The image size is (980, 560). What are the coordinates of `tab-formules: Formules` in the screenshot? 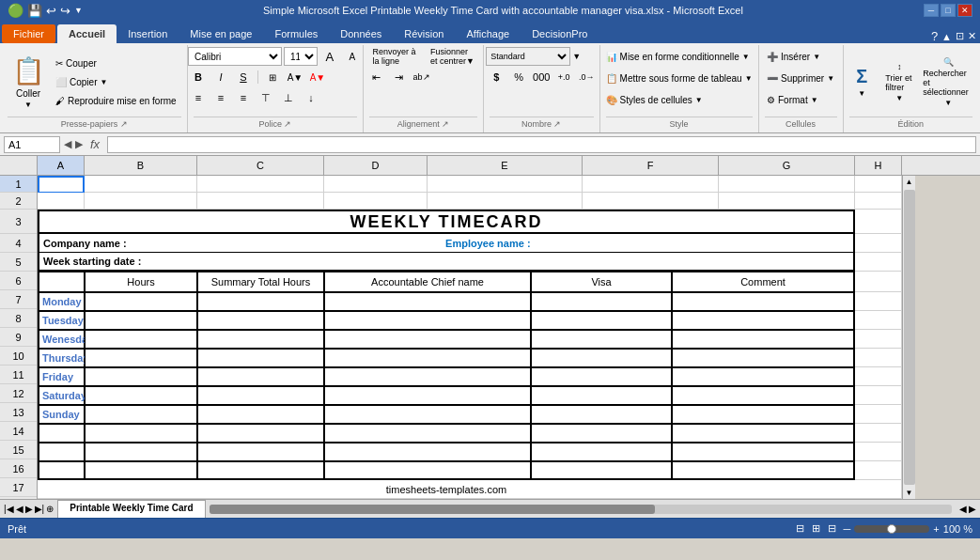 It's located at (296, 34).